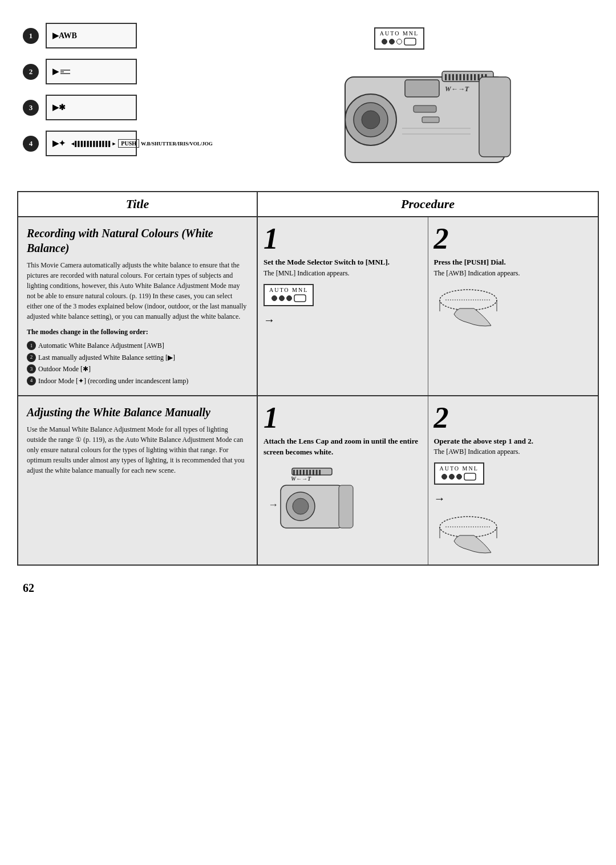 The width and height of the screenshot is (616, 865). What do you see at coordinates (343, 262) in the screenshot?
I see `step-1-desc: Set the Mode Selector Switch to [MNL].` at bounding box center [343, 262].